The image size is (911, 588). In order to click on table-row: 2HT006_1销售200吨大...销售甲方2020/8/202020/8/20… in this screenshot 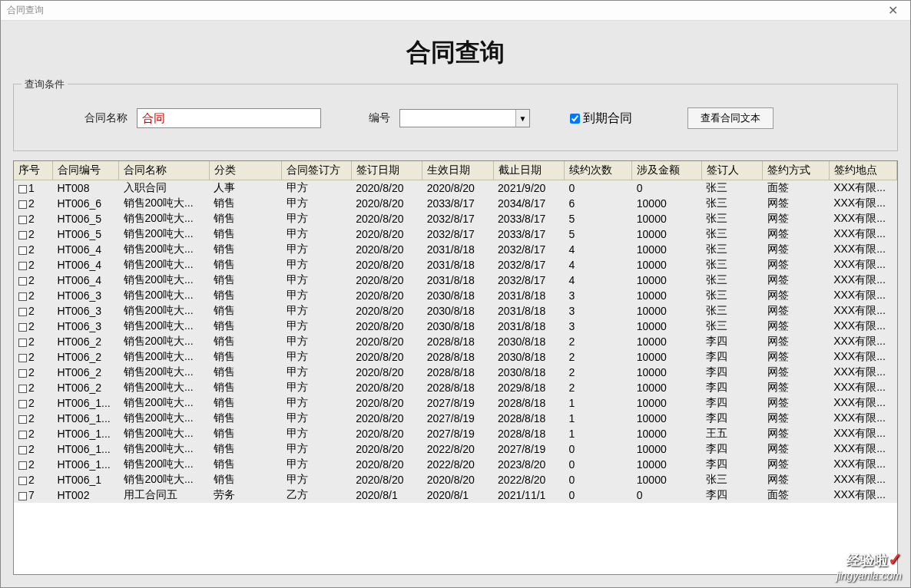, I will do `click(456, 480)`.